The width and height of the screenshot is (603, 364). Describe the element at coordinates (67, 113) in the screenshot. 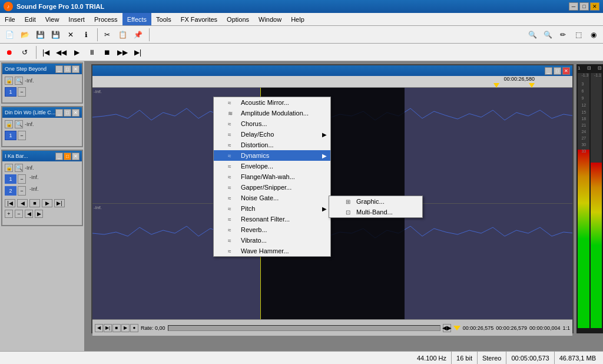

I see `track-2-maximize: □` at that location.